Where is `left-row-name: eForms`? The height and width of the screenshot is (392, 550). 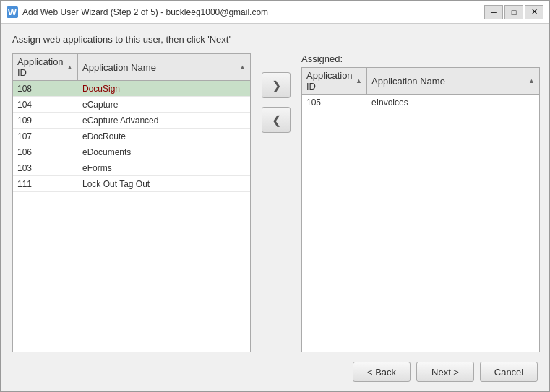 left-row-name: eForms is located at coordinates (164, 167).